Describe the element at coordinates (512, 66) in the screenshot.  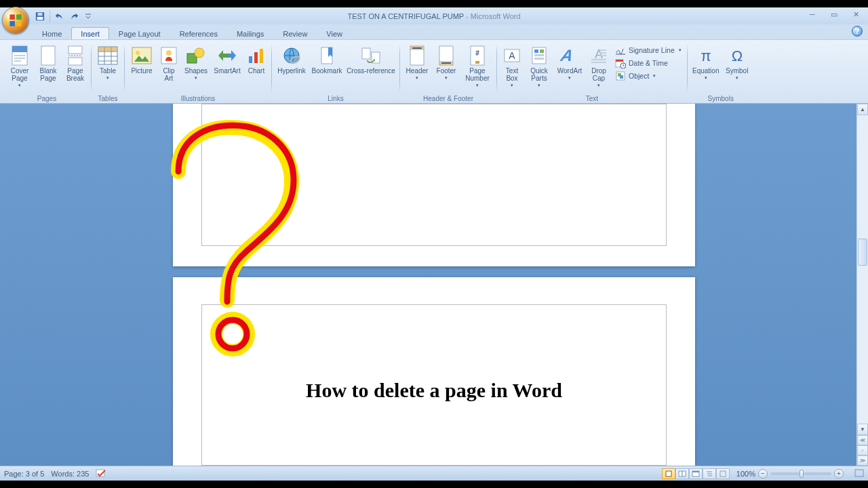
I see `text-box-button: A Text Box▾` at that location.